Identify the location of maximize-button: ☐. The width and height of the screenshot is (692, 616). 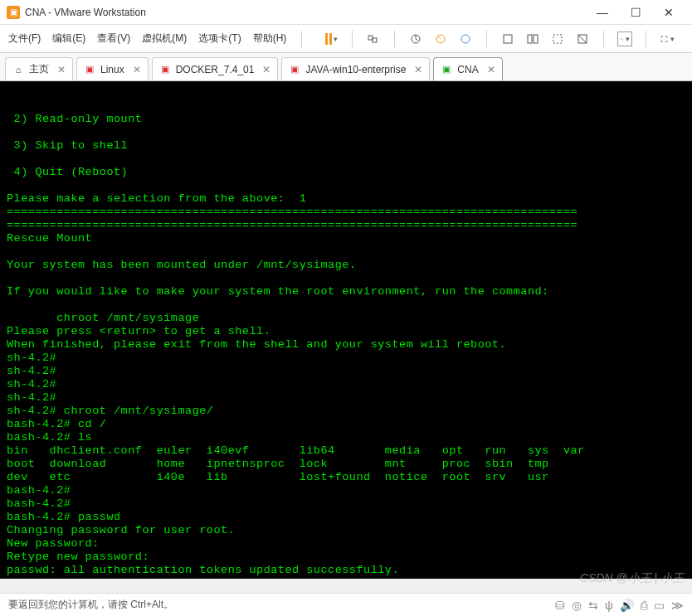
(636, 12).